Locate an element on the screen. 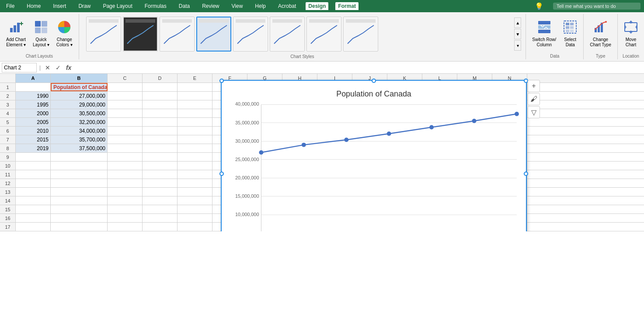 This screenshot has height=313, width=644. cell-r12-cC is located at coordinates (125, 183).